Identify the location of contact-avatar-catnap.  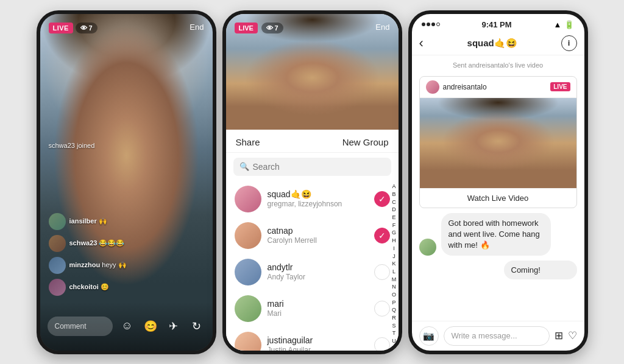
(248, 236).